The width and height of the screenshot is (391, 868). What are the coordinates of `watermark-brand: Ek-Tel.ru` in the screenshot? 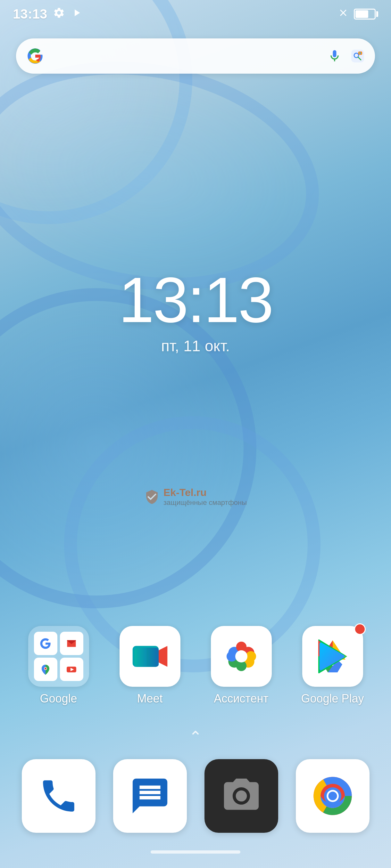 It's located at (205, 493).